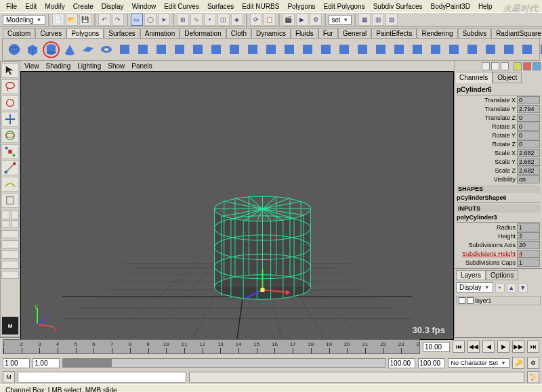 The image size is (542, 392). What do you see at coordinates (527, 50) in the screenshot?
I see `shelf-append-icon` at bounding box center [527, 50].